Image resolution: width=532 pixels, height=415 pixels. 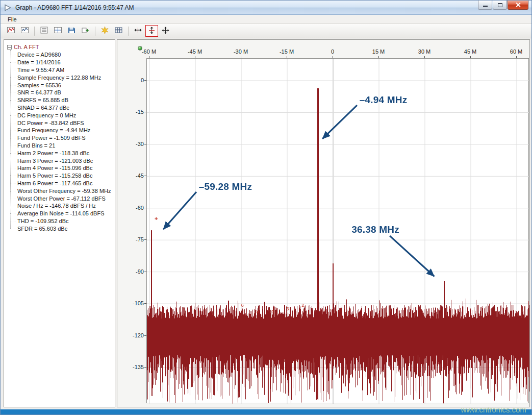 I want to click on tree-item: Fund Power = -1.509 dBFS, so click(x=61, y=138).